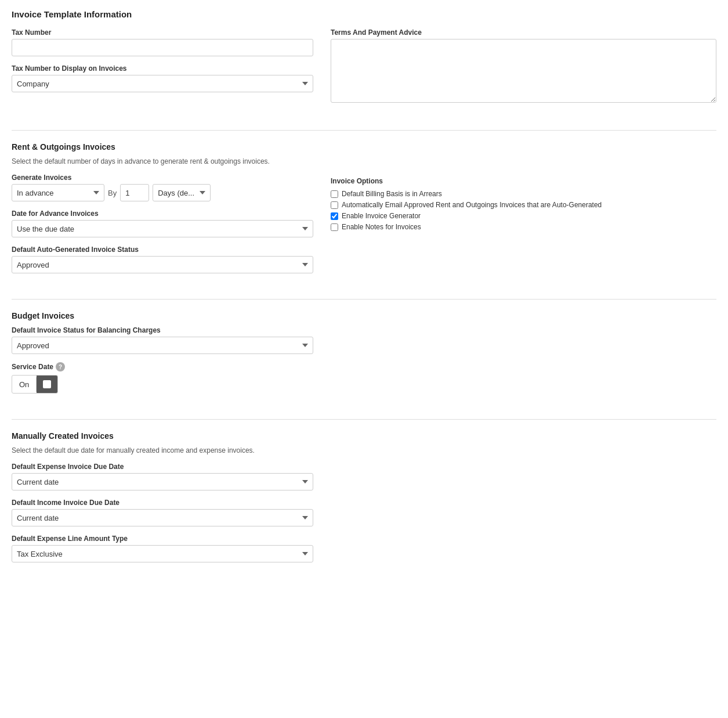 The image size is (728, 718). I want to click on budget-status-label: Default Invoice Status for Balancing Cha…, so click(364, 330).